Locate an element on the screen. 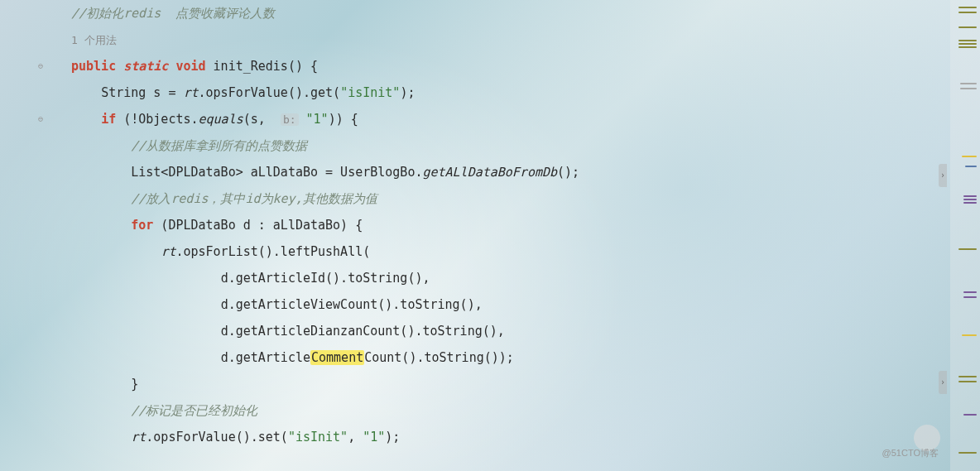  static-method: getALlDataBoFromDb is located at coordinates (490, 172).